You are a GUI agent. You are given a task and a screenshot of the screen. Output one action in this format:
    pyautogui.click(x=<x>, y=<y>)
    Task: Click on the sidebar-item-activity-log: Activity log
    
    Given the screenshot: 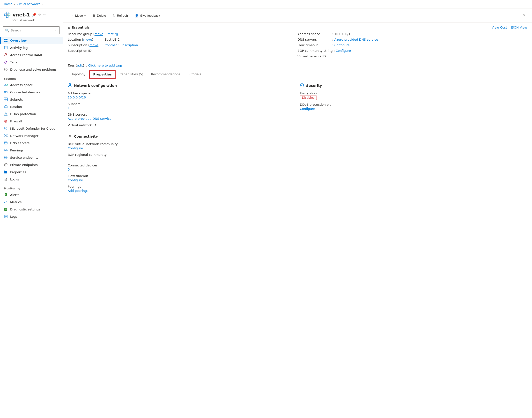 What is the action you would take?
    pyautogui.click(x=31, y=48)
    